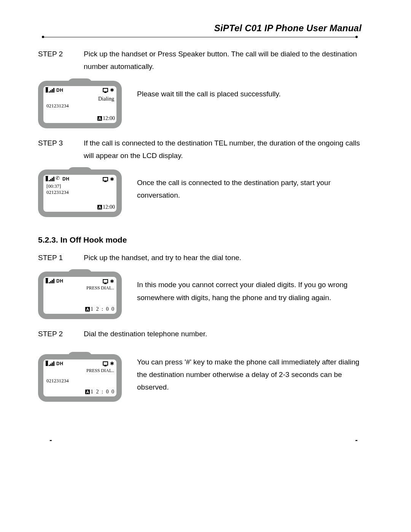  Describe the element at coordinates (200, 37) in the screenshot. I see `header-rule` at that location.